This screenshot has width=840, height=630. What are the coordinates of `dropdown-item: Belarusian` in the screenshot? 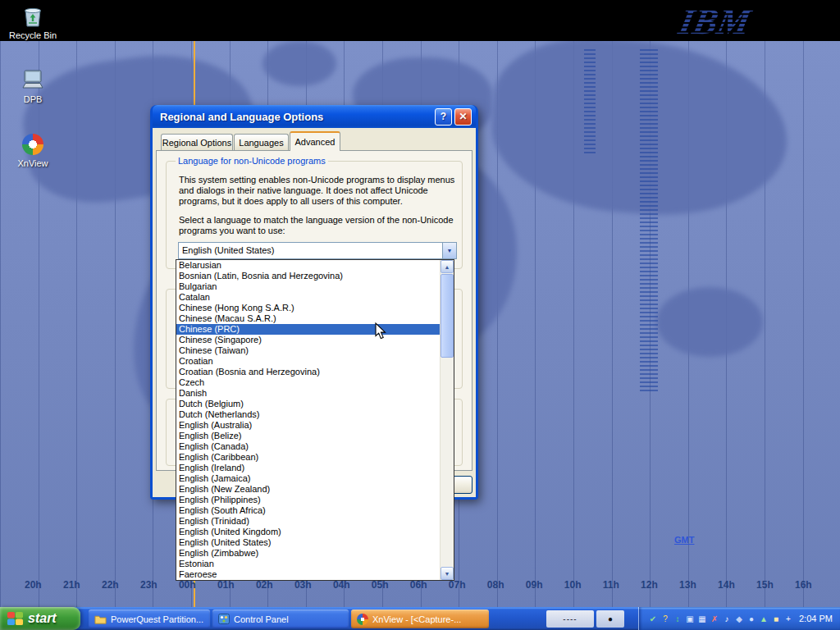 It's located at (308, 266).